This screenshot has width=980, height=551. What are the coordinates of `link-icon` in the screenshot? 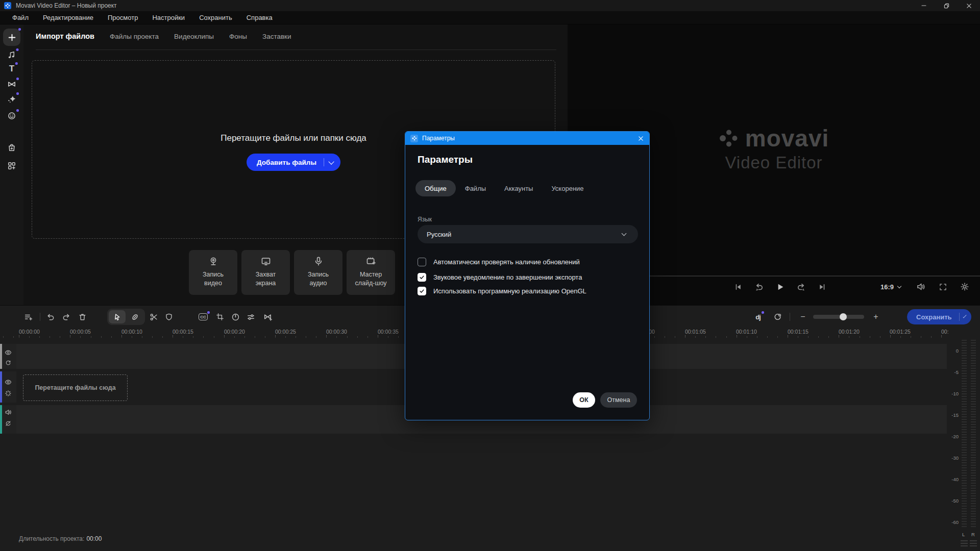 It's located at (8, 363).